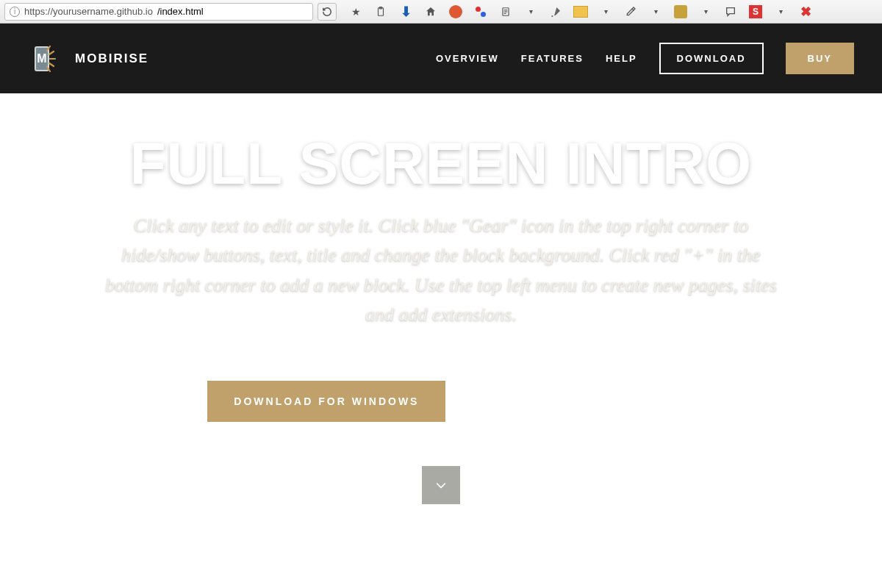 The image size is (882, 588). What do you see at coordinates (556, 12) in the screenshot?
I see `brush-icon` at bounding box center [556, 12].